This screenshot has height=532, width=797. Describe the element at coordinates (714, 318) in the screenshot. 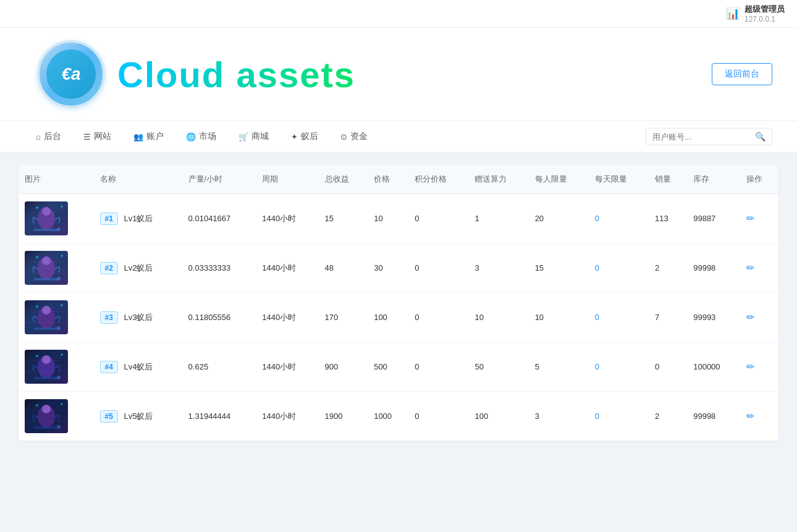

I see `cell-stock: 99993` at that location.